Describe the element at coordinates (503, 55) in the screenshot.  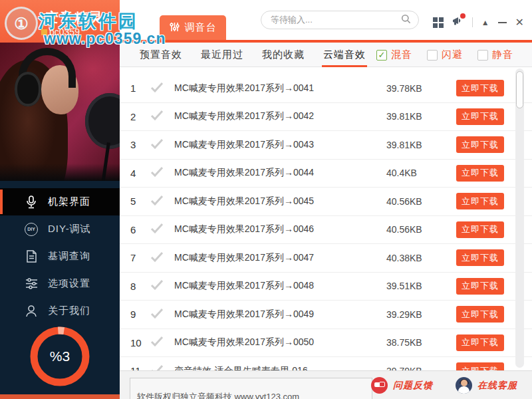
I see `toggle-label: 静音` at that location.